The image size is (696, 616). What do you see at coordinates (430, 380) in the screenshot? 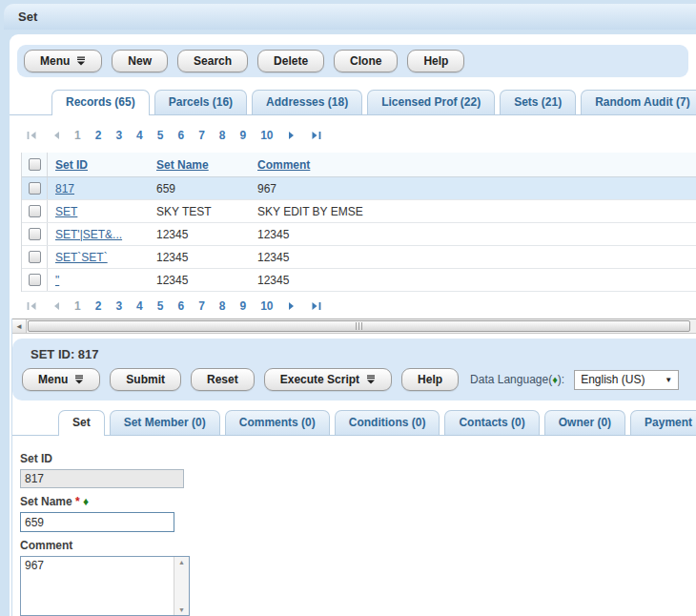
I see `detail-help-button: Help` at bounding box center [430, 380].